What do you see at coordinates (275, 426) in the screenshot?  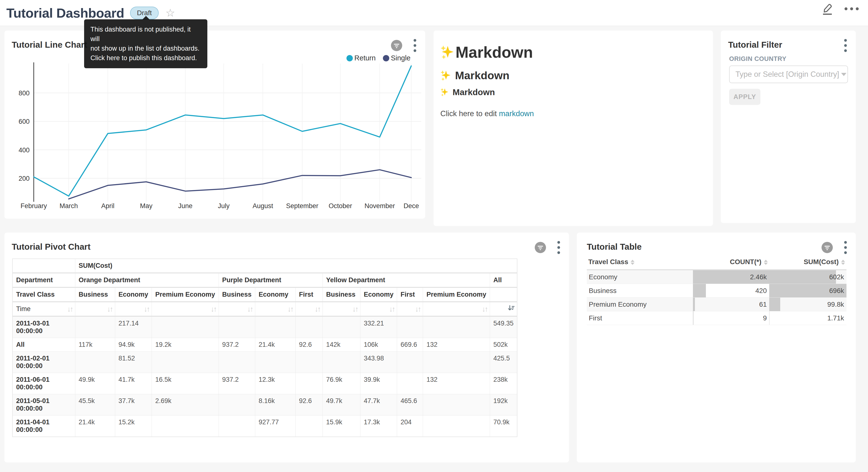 I see `pivot-cell: 927.77` at bounding box center [275, 426].